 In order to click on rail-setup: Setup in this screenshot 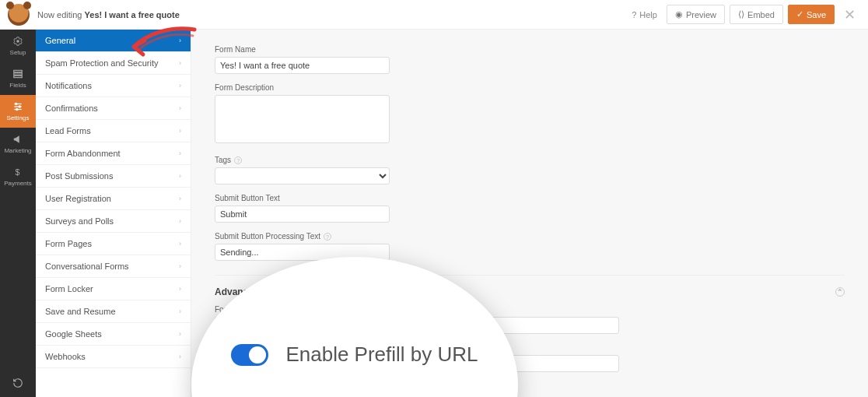, I will do `click(18, 46)`.